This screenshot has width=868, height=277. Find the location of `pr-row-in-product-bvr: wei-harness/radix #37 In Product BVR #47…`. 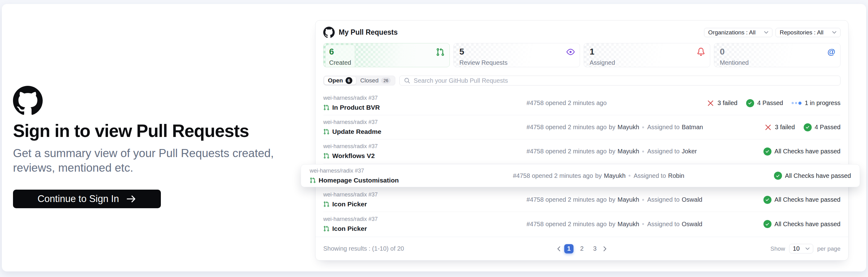

pr-row-in-product-bvr: wei-harness/radix #37 In Product BVR #47… is located at coordinates (582, 103).